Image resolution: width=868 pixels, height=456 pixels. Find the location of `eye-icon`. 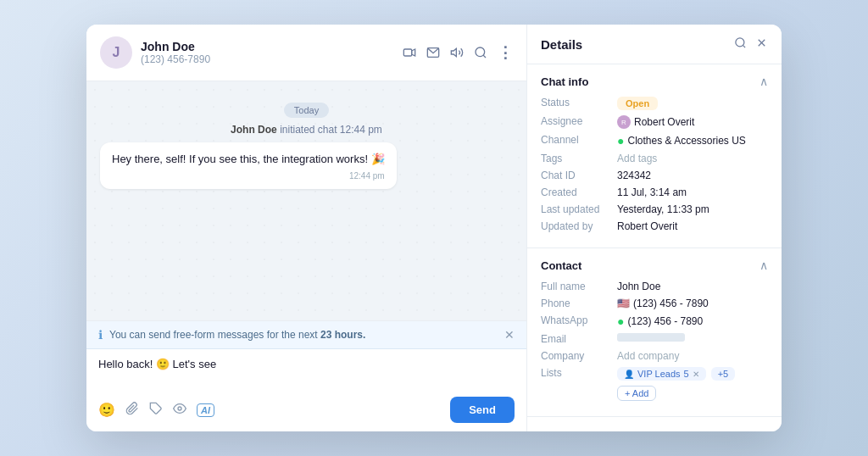

eye-icon is located at coordinates (180, 410).